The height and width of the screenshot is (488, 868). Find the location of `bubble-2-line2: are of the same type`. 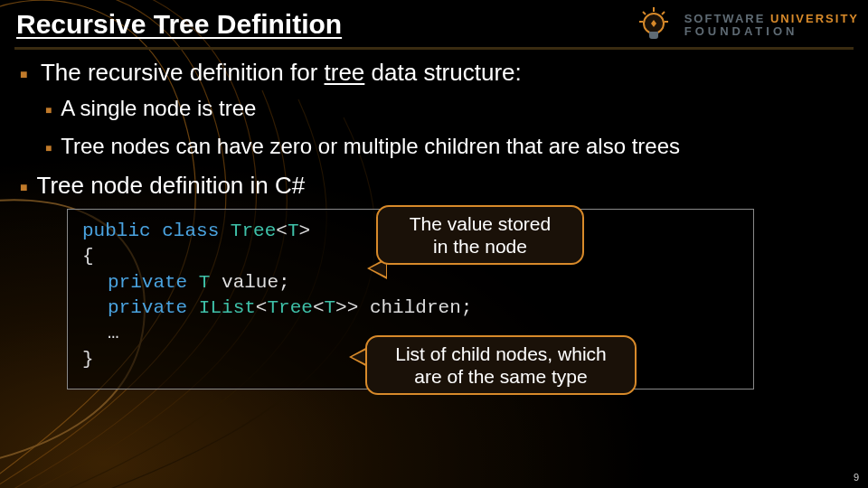

bubble-2-line2: are of the same type is located at coordinates (501, 376).